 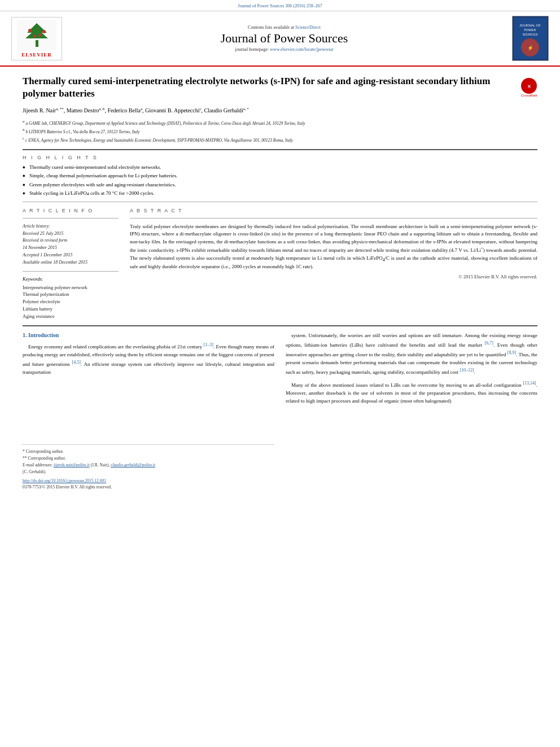 What do you see at coordinates (280, 193) in the screenshot?
I see `highlight-4: Stable cycling in Li/LiFePO₄ cells at 70…` at bounding box center [280, 193].